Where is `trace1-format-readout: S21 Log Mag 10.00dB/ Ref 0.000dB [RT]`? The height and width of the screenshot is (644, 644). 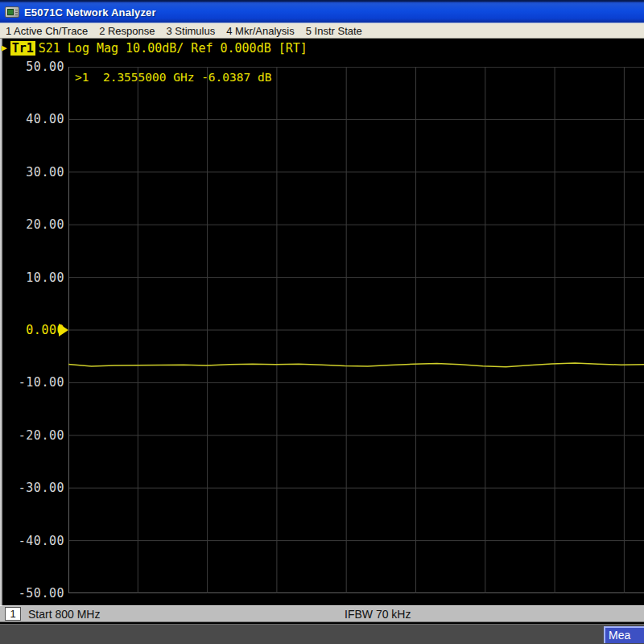
trace1-format-readout: S21 Log Mag 10.00dB/ Ref 0.000dB [RT] is located at coordinates (173, 48).